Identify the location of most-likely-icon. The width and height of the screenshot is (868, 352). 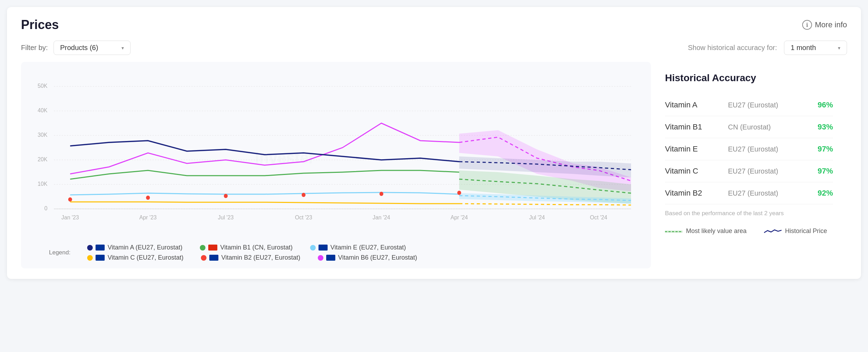
(674, 231).